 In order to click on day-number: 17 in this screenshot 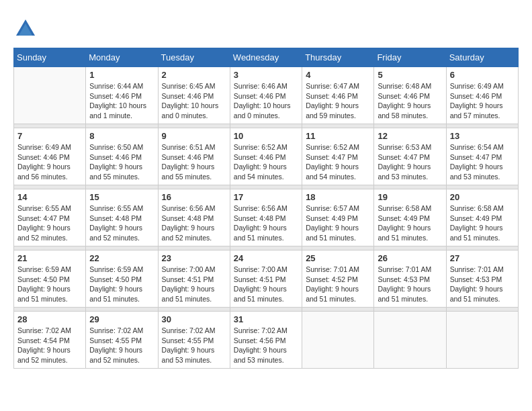, I will do `click(266, 197)`.